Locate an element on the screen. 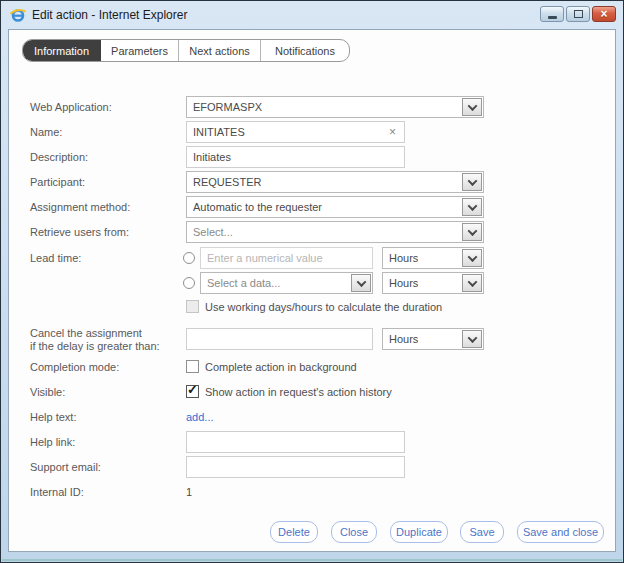  visible-checkbox: ✓ is located at coordinates (192, 392).